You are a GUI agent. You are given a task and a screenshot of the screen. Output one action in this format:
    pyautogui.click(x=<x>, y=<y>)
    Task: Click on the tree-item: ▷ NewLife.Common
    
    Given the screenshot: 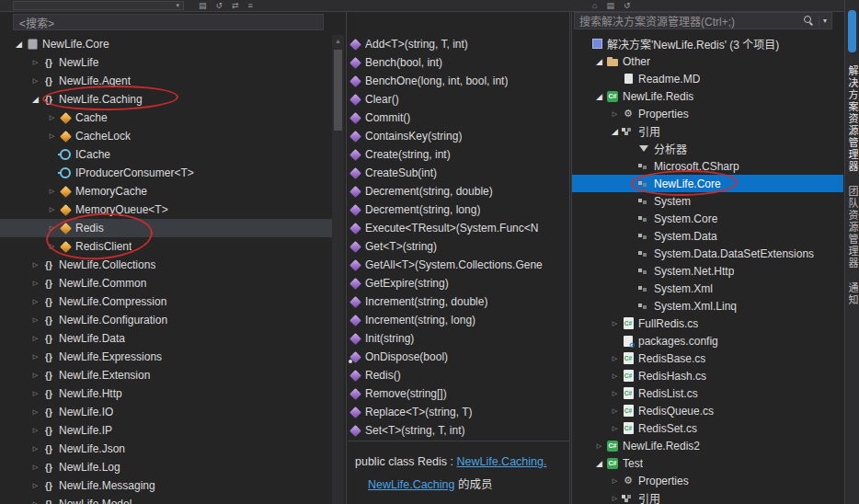 What is the action you would take?
    pyautogui.click(x=166, y=283)
    